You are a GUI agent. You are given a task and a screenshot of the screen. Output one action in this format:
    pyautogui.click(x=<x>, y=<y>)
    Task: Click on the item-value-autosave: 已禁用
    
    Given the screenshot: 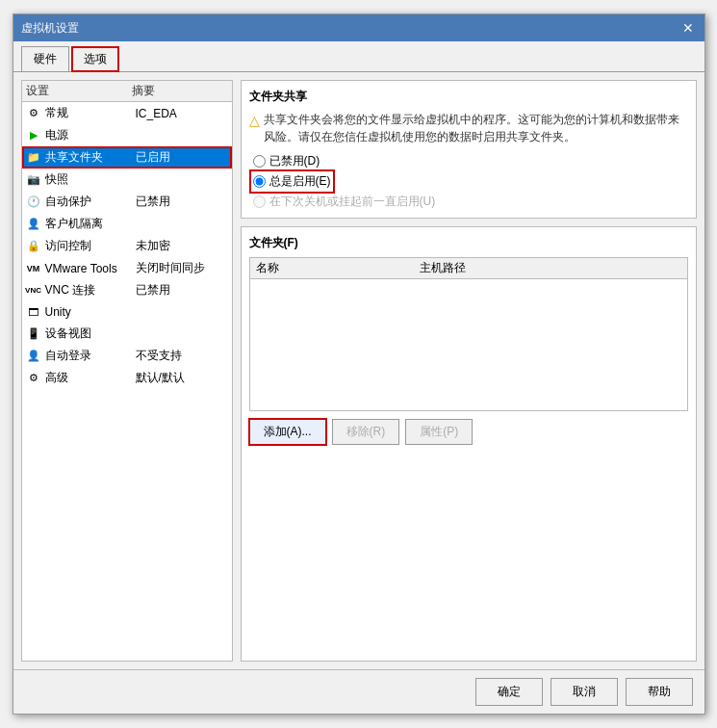 What is the action you would take?
    pyautogui.click(x=182, y=202)
    